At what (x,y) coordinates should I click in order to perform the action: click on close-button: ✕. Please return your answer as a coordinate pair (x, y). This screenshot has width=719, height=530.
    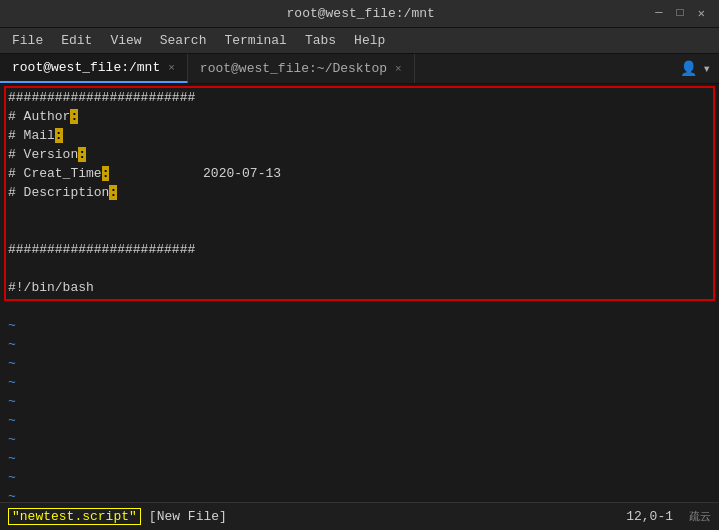
    Looking at the image, I should click on (702, 14).